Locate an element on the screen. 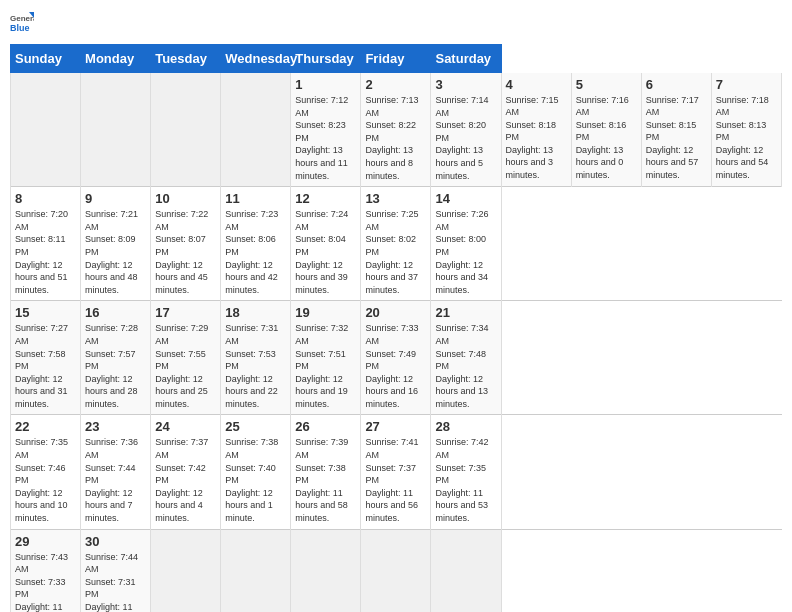 The height and width of the screenshot is (612, 792). day-info: Sunrise: 7:37 AM Sunset: 7:42 PM Dayligh… is located at coordinates (186, 480).